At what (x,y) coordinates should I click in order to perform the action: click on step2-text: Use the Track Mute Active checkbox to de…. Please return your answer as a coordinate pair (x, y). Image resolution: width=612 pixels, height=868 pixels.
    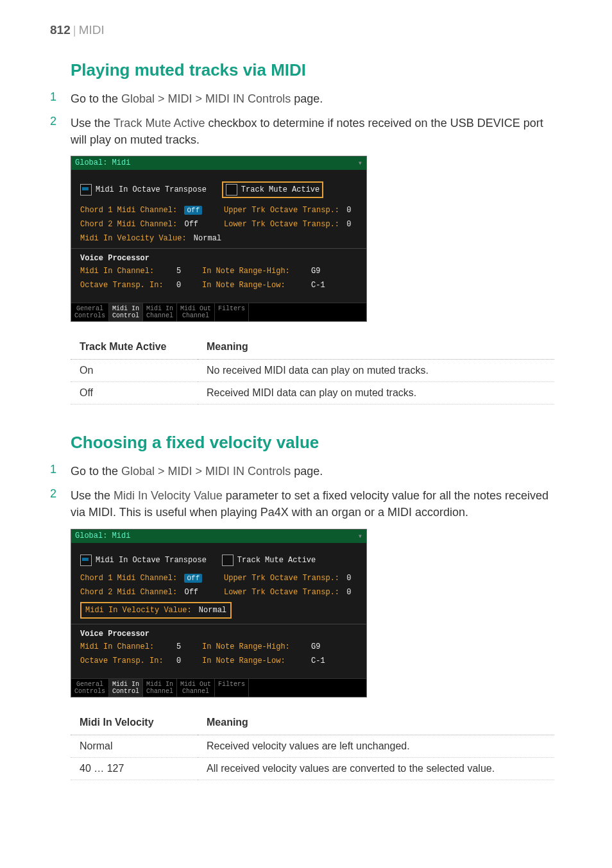
    Looking at the image, I should click on (312, 131).